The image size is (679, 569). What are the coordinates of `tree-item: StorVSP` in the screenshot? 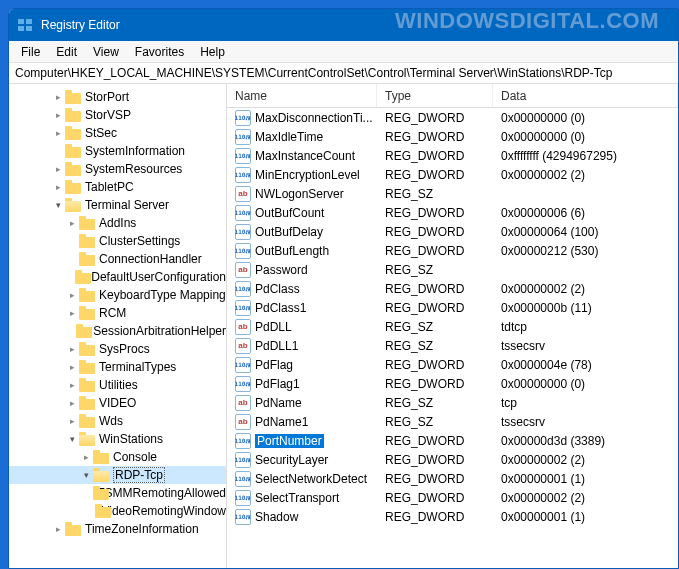 It's located at (118, 115).